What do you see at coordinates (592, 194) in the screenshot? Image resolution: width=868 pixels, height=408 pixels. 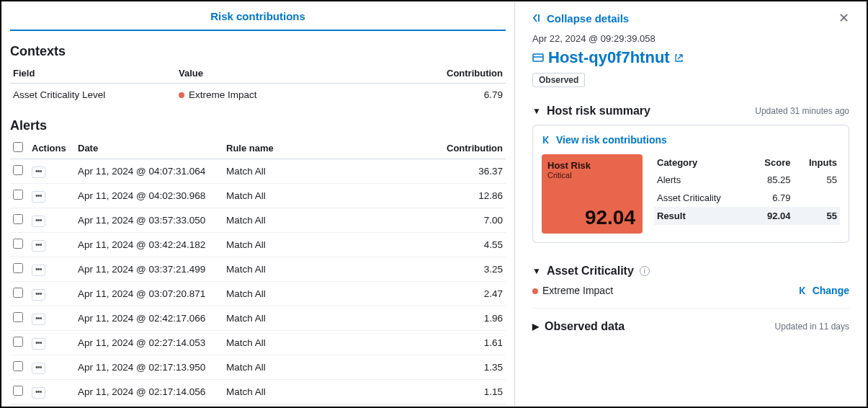 I see `risk-score-tile: Host Risk Critical 92.04` at bounding box center [592, 194].